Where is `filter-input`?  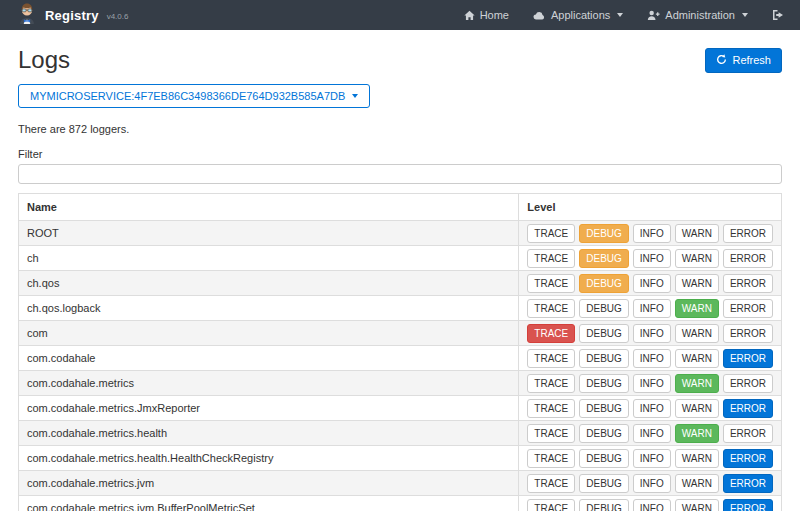
filter-input is located at coordinates (400, 174).